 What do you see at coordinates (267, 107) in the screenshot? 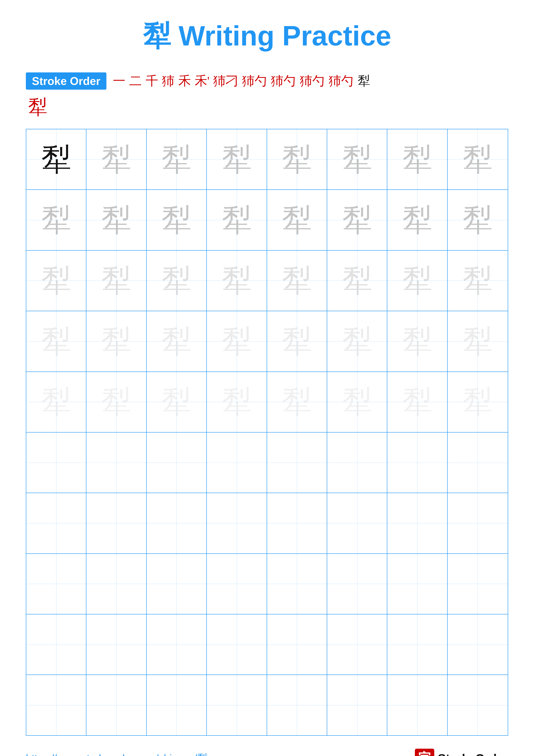
I see `char-below-row: 犁` at bounding box center [267, 107].